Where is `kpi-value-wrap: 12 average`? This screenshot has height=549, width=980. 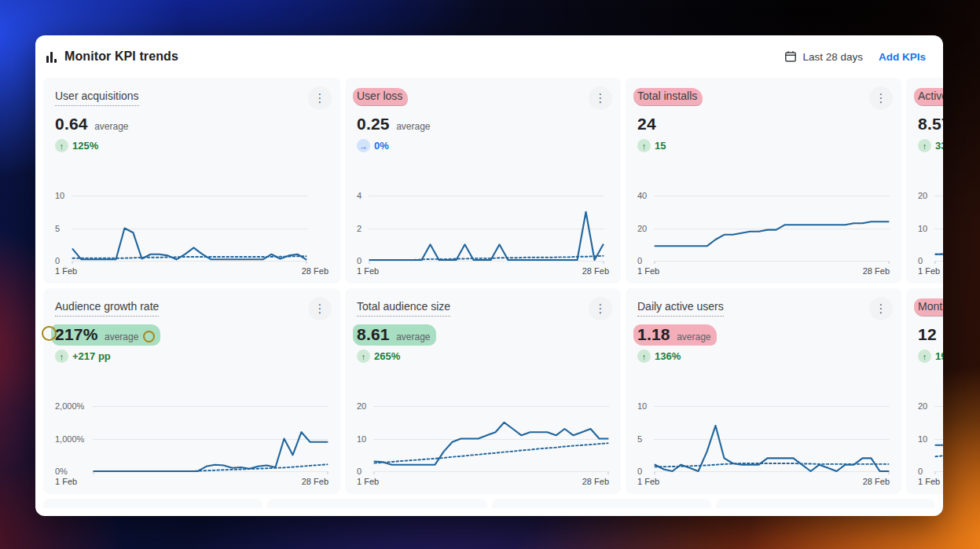
kpi-value-wrap: 12 average is located at coordinates (930, 335).